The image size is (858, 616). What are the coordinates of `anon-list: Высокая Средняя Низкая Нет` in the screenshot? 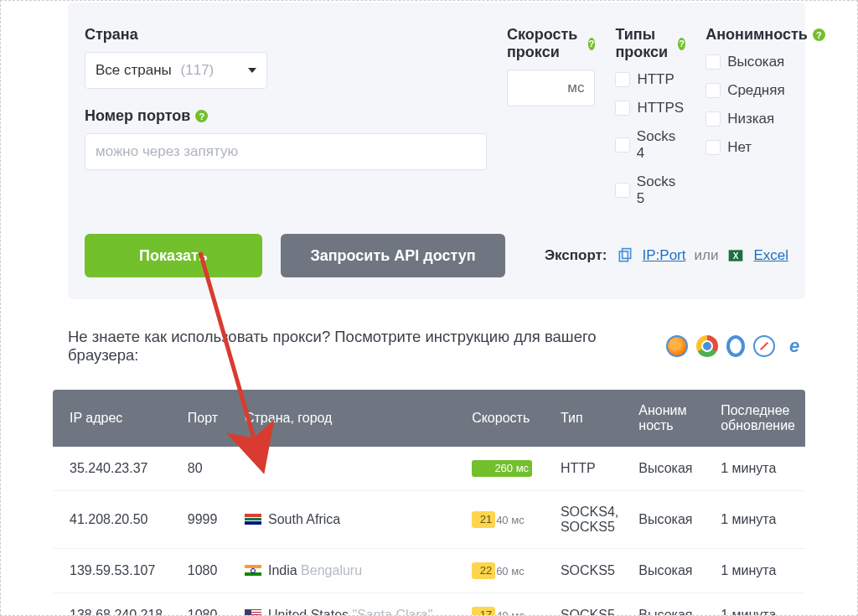 It's located at (766, 105).